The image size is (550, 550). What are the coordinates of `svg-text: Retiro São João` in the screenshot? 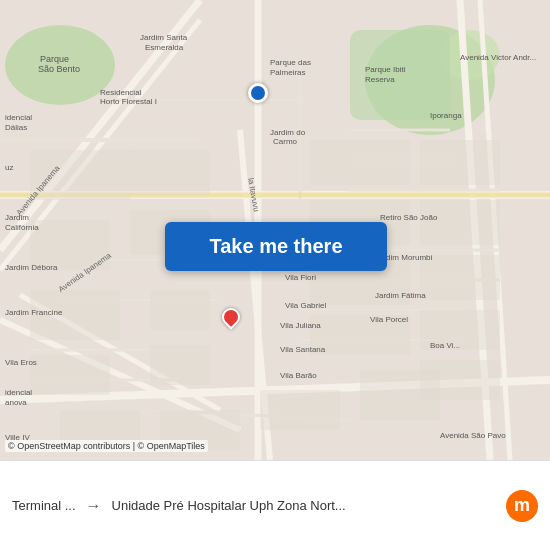 It's located at (409, 218).